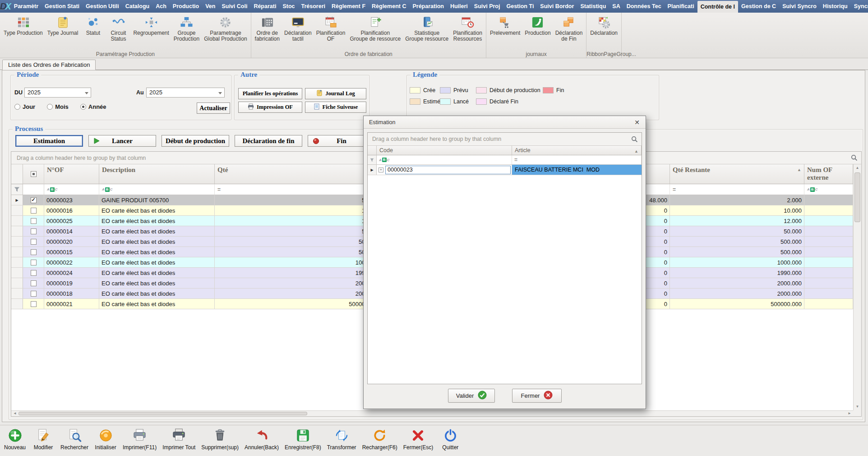  I want to click on ribbon-button-d-claration: Déclaration, so click(604, 26).